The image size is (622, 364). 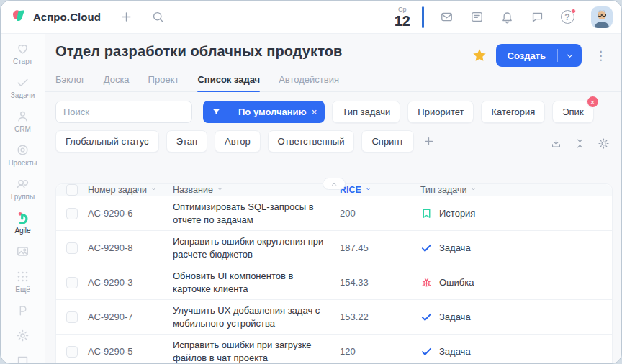 What do you see at coordinates (23, 53) in the screenshot?
I see `sidebar-item-start: Старт` at bounding box center [23, 53].